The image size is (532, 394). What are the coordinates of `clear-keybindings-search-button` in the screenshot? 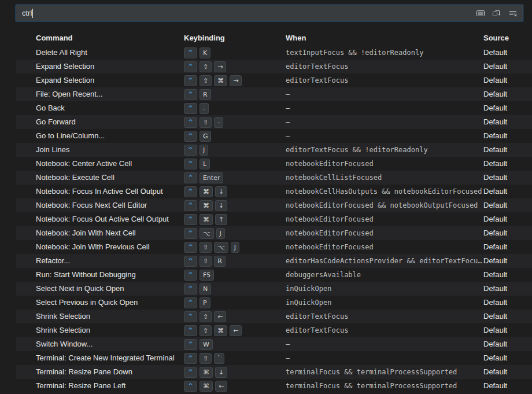 It's located at (512, 13).